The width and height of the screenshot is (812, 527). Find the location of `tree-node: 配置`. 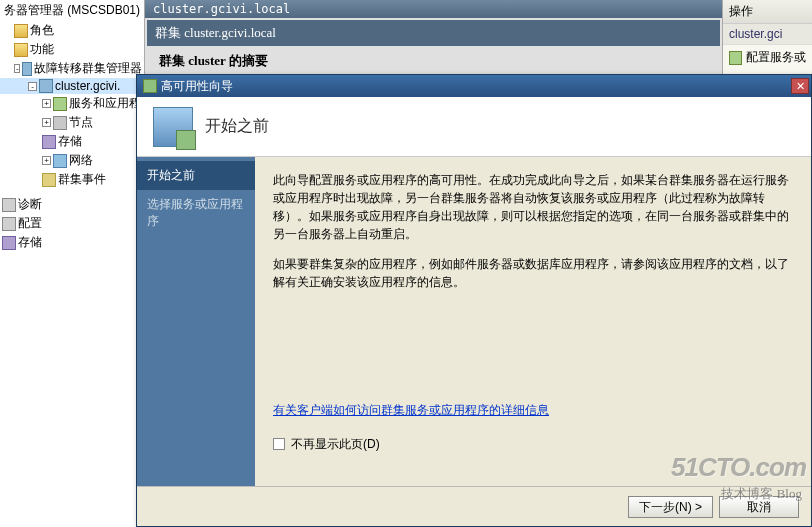

tree-node: 配置 is located at coordinates (72, 224).